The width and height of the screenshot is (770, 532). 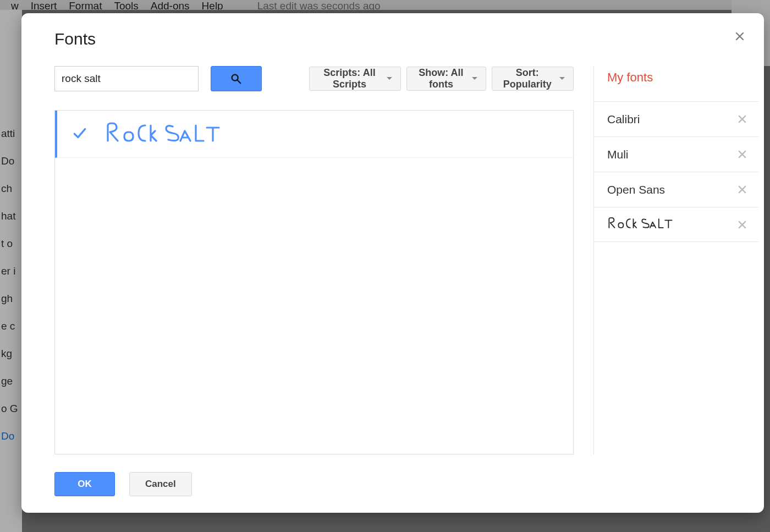 I want to click on check-icon, so click(x=80, y=134).